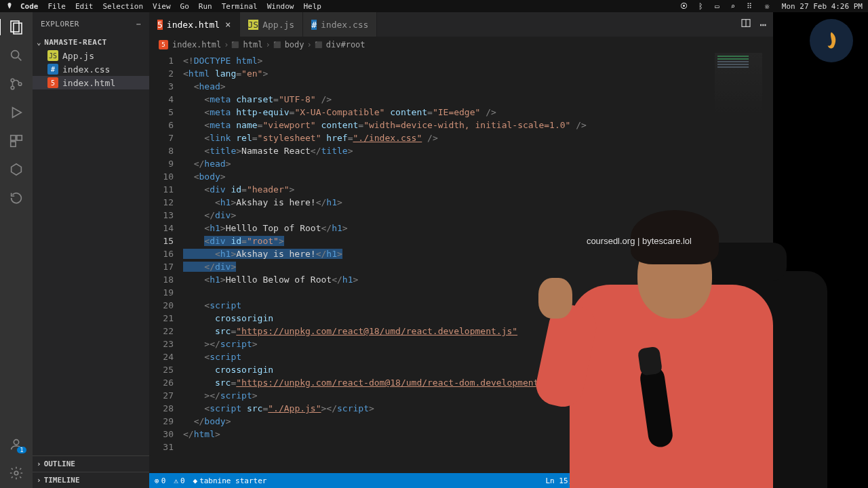  I want to click on accounts-badge: 1, so click(22, 450).